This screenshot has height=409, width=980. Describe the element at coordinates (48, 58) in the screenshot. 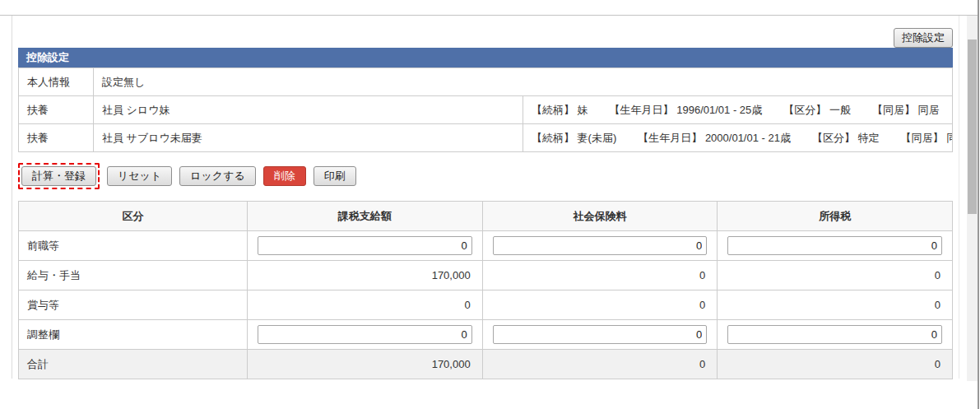

I see `panel-title: 控除設定` at that location.